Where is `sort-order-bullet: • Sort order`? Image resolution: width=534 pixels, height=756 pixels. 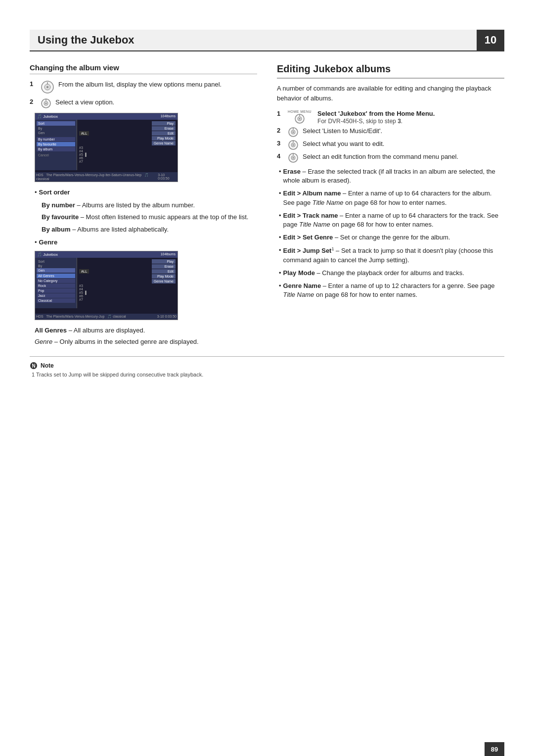 sort-order-bullet: • Sort order is located at coordinates (146, 192).